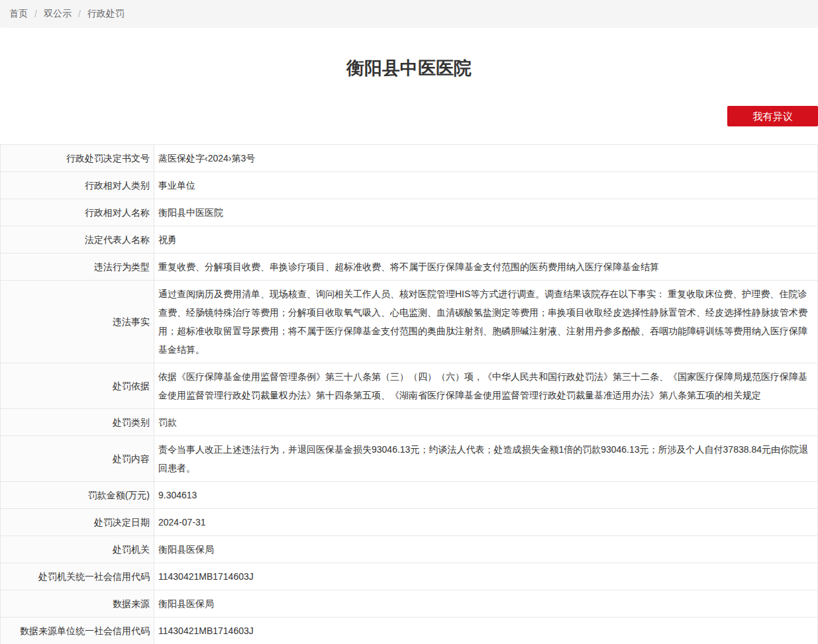 The width and height of the screenshot is (818, 644). Describe the element at coordinates (409, 68) in the screenshot. I see `page-title: 衡阳县中医医院` at that location.